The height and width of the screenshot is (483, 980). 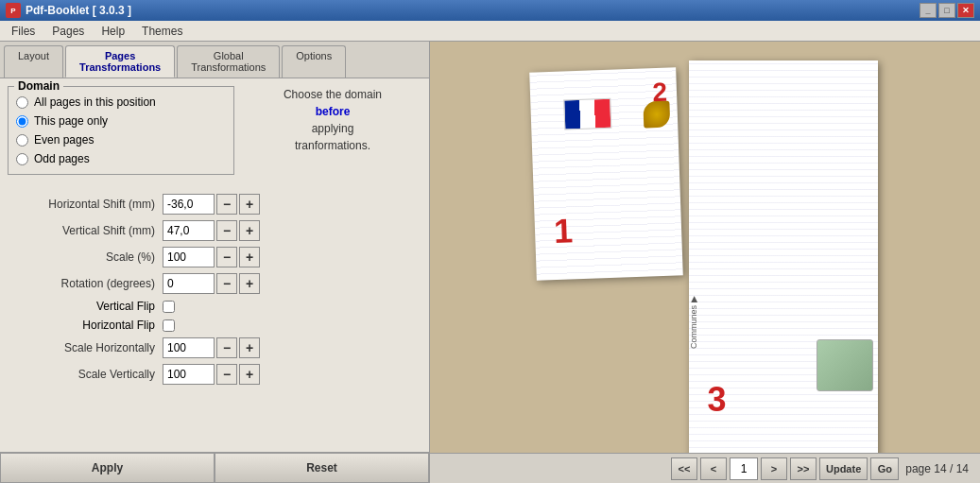 I want to click on nav-bar: << < > >> Update Go page 14 / 14, so click(x=705, y=468).